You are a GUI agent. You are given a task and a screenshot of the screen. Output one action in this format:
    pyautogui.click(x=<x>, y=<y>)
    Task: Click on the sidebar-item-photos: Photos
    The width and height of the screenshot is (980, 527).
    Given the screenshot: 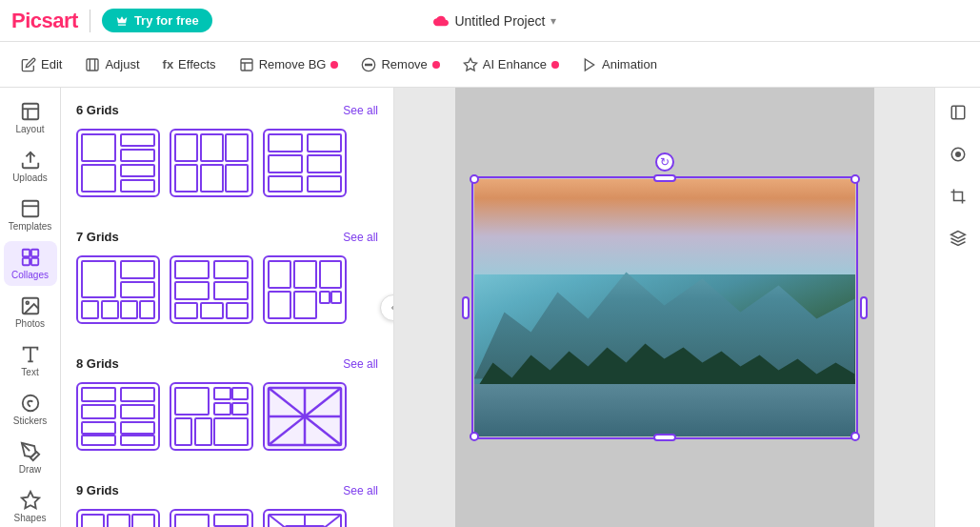 What is the action you would take?
    pyautogui.click(x=30, y=313)
    